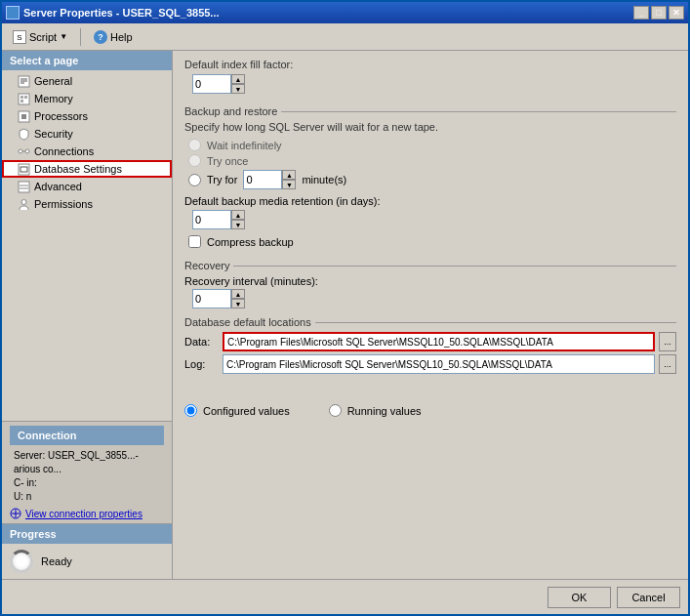  What do you see at coordinates (121, 13) in the screenshot?
I see `window-title: Server Properties - USER_SQL_3855...` at bounding box center [121, 13].